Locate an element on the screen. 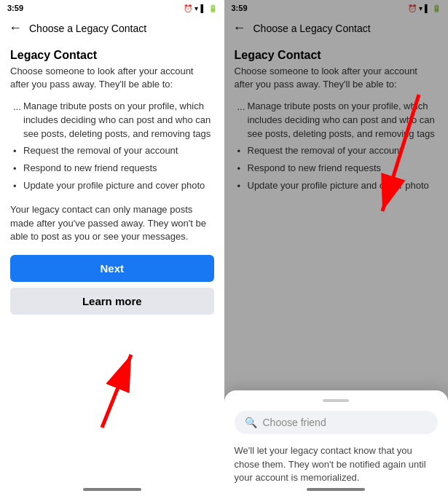 This screenshot has height=496, width=448. nav-header-left: ← Choose a Legacy Contact is located at coordinates (112, 28).